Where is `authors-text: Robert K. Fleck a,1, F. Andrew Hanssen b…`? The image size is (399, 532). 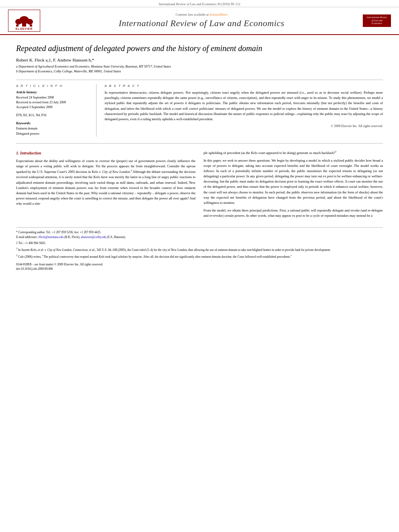
authors-text: Robert K. Fleck a,1, F. Andrew Hanssen b… is located at coordinates (55, 60).